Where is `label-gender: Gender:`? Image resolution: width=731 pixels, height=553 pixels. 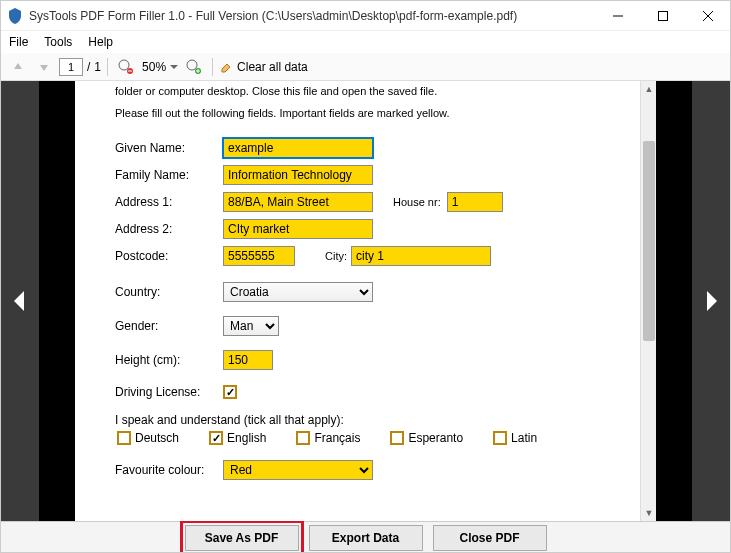 label-gender: Gender: is located at coordinates (169, 326).